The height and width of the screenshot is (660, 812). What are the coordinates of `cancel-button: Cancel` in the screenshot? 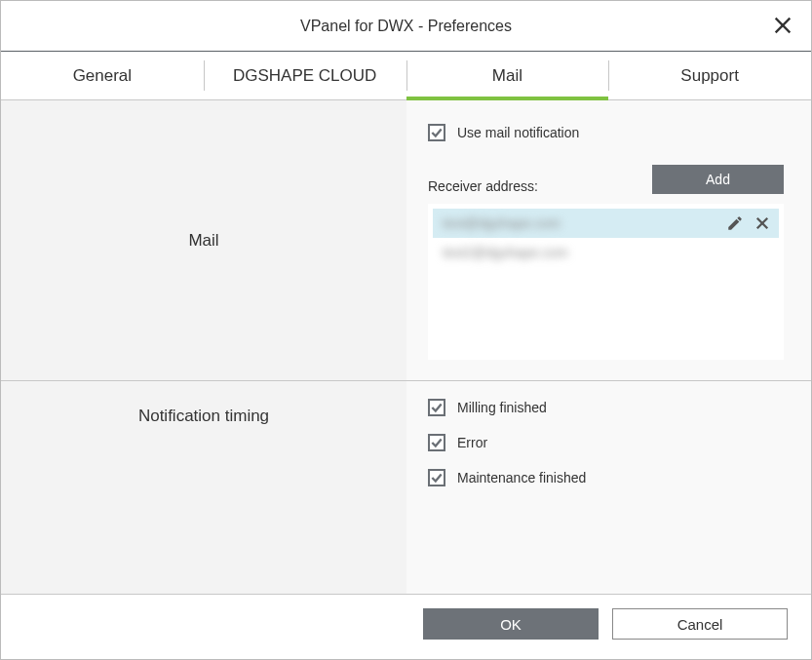 It's located at (700, 624).